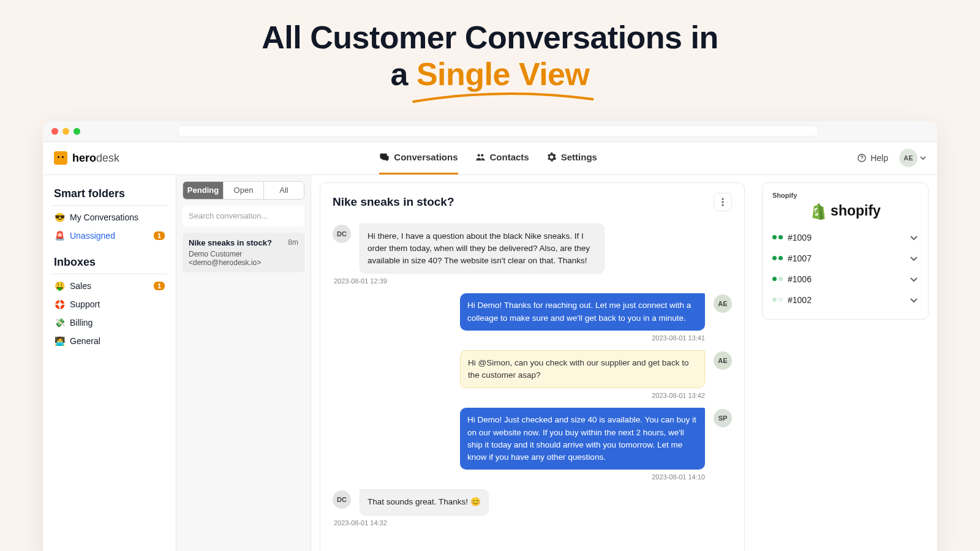 The height and width of the screenshot is (551, 980). What do you see at coordinates (66, 131) in the screenshot?
I see `window-controls` at bounding box center [66, 131].